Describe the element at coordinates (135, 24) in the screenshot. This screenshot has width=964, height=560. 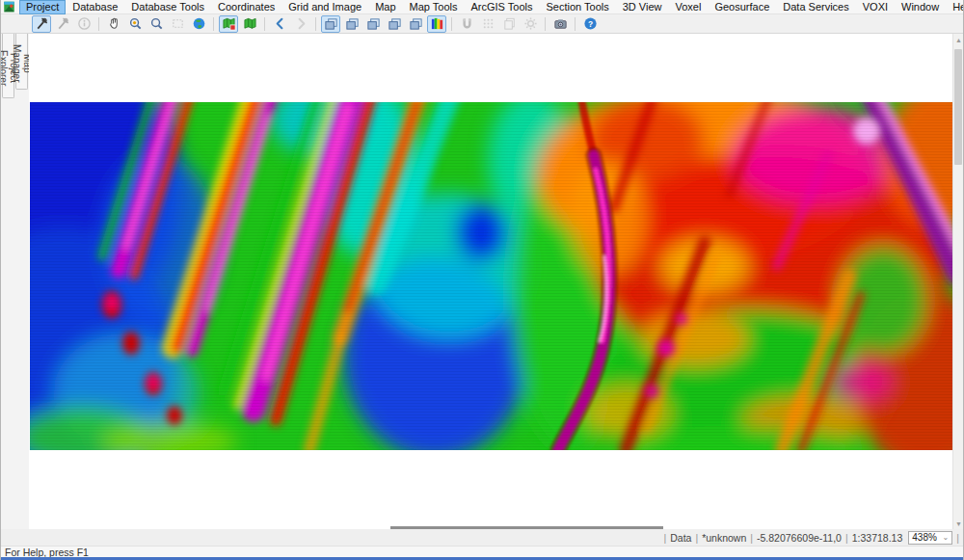
I see `interactive-zoom-tool-button` at that location.